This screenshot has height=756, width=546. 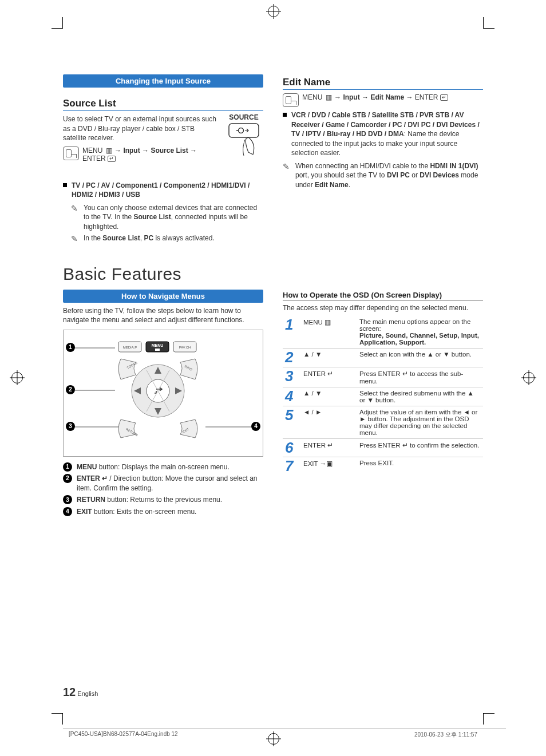 What do you see at coordinates (163, 190) in the screenshot?
I see `source-options-row: TV / PC / AV / Component1 / Component2 /…` at bounding box center [163, 190].